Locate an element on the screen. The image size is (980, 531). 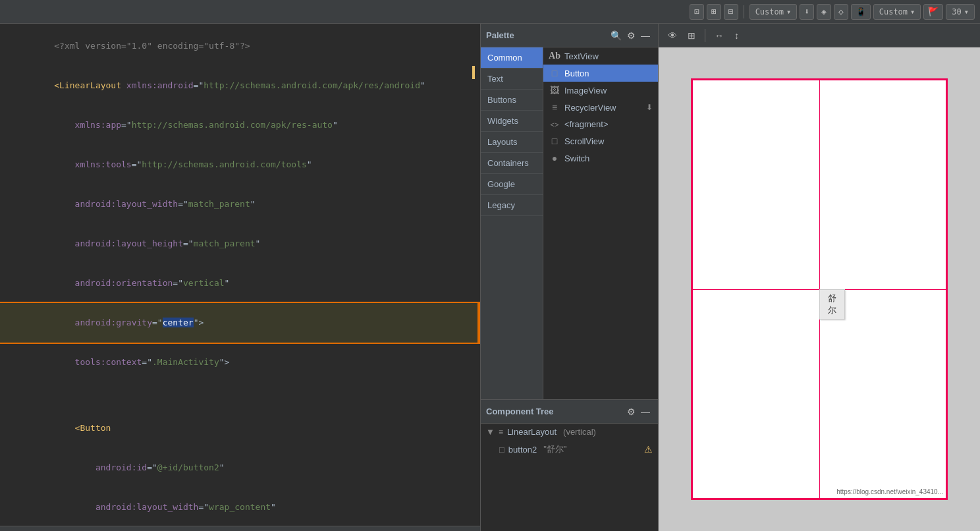
recyclerview-label: RecyclerView is located at coordinates (590, 108).